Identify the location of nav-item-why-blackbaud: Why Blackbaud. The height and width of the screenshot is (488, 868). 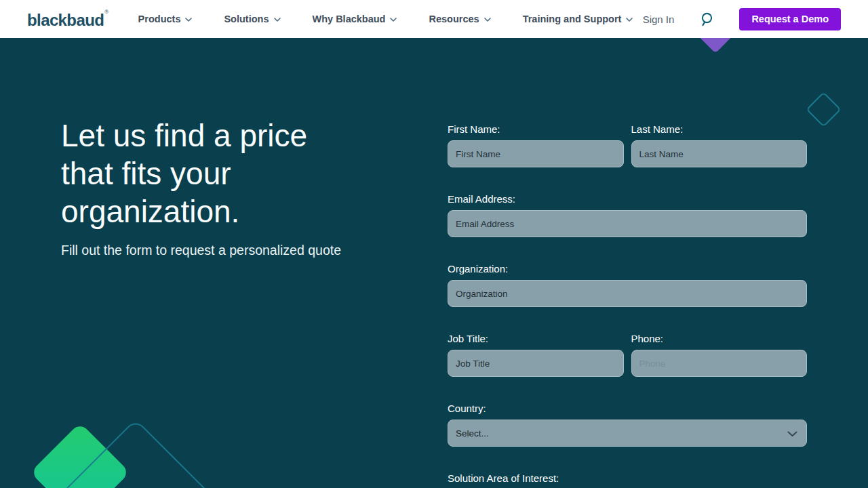
(355, 19).